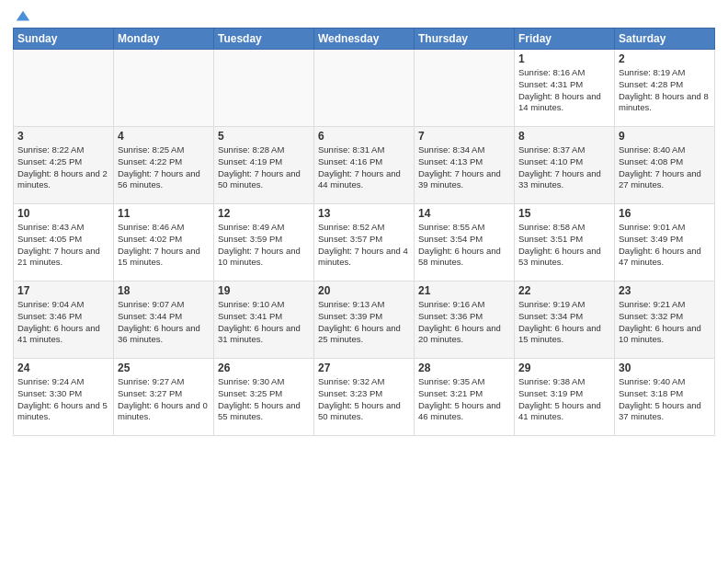 The image size is (728, 563). I want to click on calendar-cell: 11Sunrise: 8:46 AM Sunset: 4:02 PM Dayli…, so click(164, 243).